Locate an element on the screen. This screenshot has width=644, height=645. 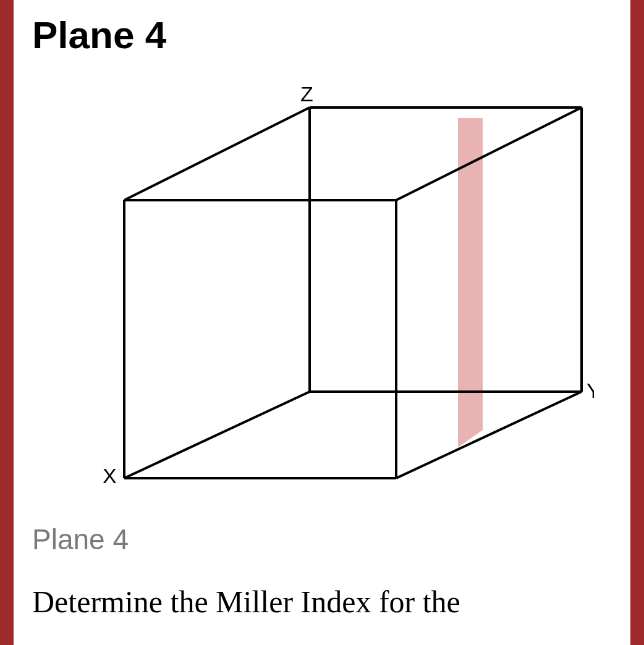
axis-label-y: Y is located at coordinates (590, 390).